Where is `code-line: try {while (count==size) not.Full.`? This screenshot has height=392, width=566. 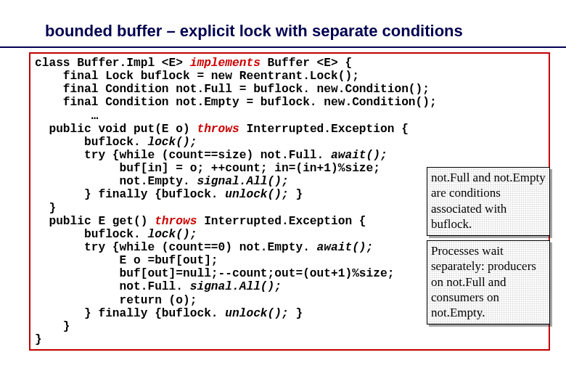
code-line: try {while (count==size) not.Full. is located at coordinates (183, 155).